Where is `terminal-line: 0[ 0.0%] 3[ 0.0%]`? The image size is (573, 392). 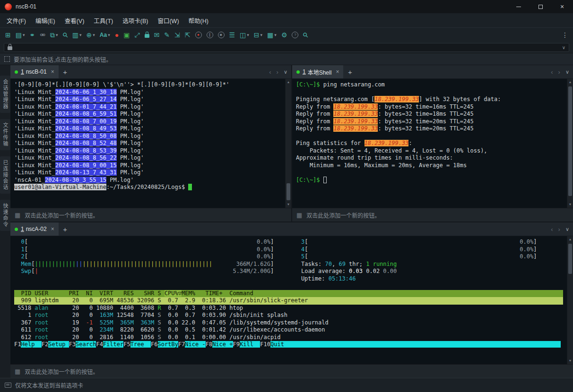 terminal-line: 0[ 0.0%] 3[ 0.0%] is located at coordinates (288, 242).